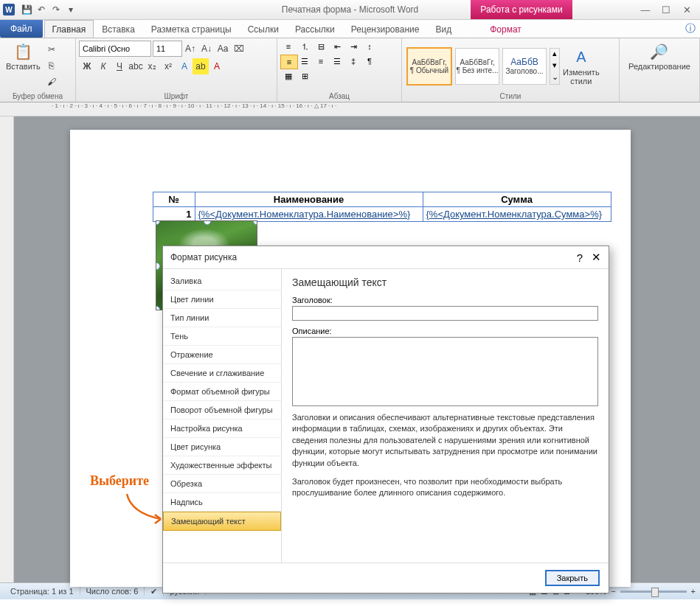  I want to click on help-icon: ⓘ, so click(690, 29).